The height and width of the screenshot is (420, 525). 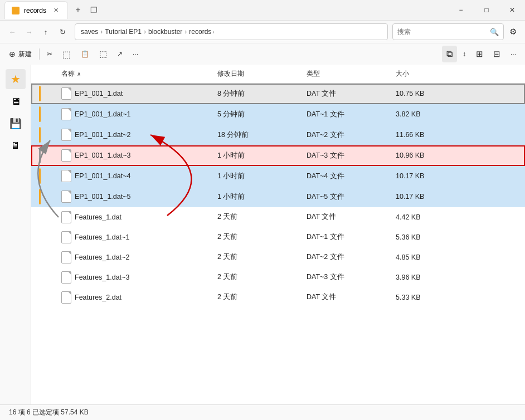 I want to click on new-button: ⊕ 新建, so click(x=20, y=54).